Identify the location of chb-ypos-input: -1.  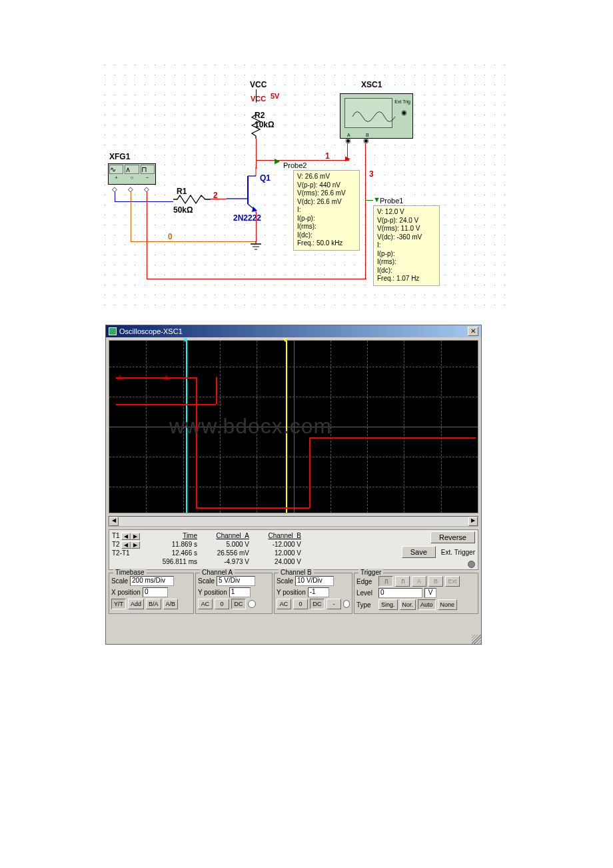
(318, 592).